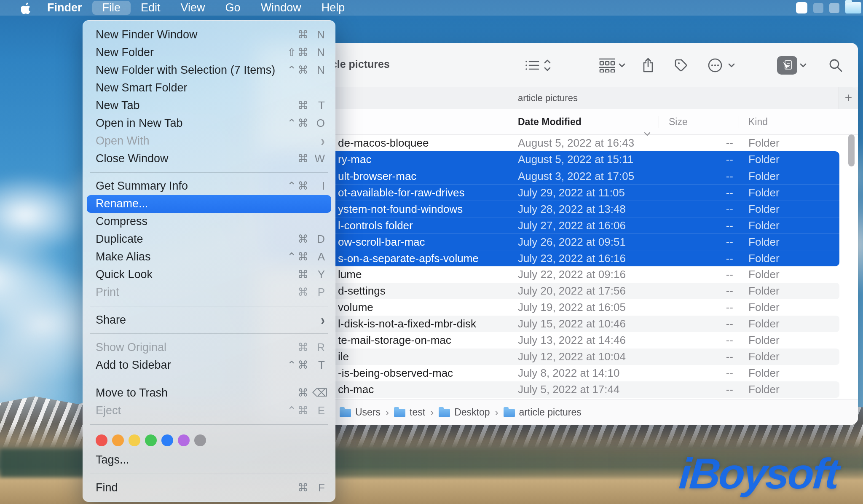  Describe the element at coordinates (356, 389) in the screenshot. I see `cell-name: ch-mac` at that location.